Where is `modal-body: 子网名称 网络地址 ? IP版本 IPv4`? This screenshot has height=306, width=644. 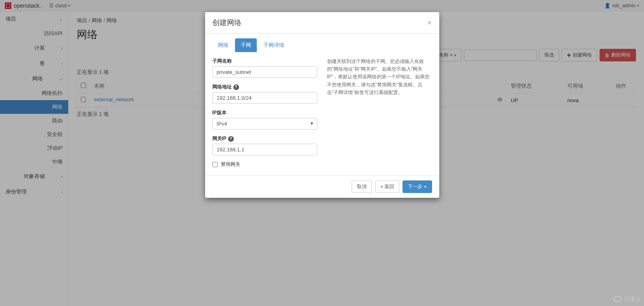
modal-body: 子网名称 网络地址 ? IP版本 IPv4 is located at coordinates (322, 114).